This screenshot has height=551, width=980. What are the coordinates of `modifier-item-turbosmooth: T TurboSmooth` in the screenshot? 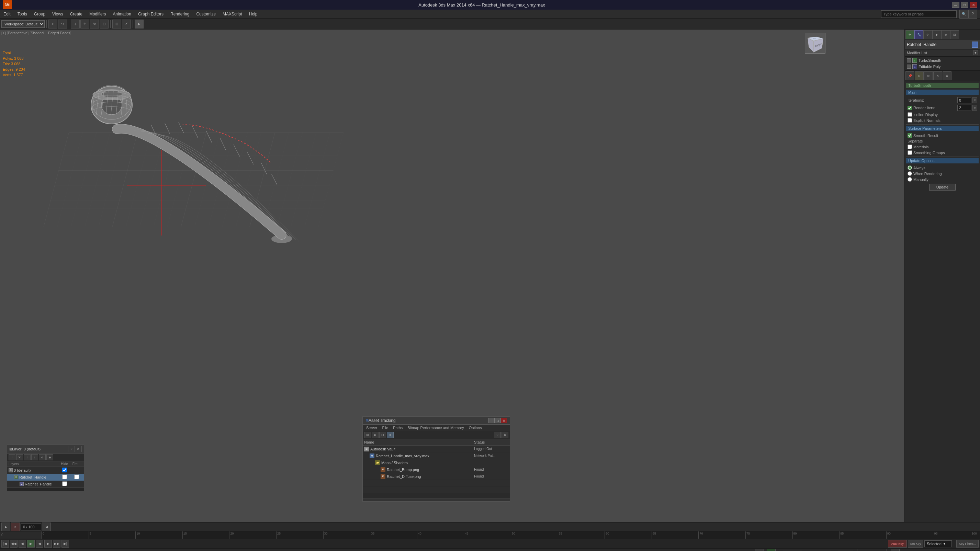 It's located at (942, 60).